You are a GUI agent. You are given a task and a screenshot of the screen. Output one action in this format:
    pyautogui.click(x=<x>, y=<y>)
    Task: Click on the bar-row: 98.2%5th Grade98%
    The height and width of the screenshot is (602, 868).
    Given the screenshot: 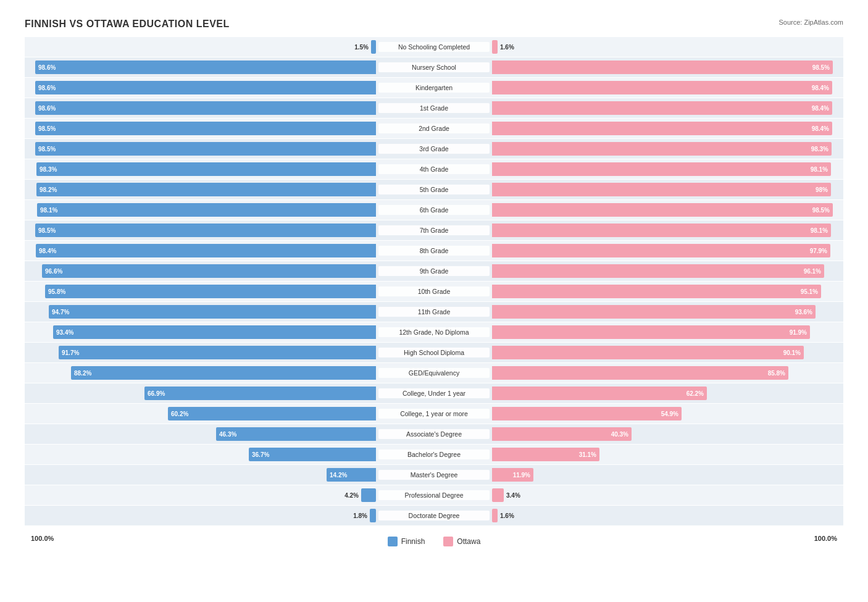 What is the action you would take?
    pyautogui.click(x=434, y=190)
    